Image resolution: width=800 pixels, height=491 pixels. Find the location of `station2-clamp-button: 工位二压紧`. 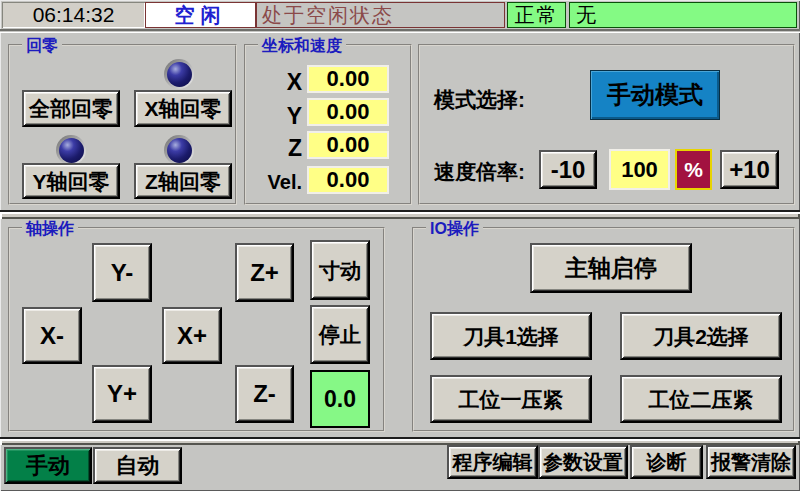

station2-clamp-button: 工位二压紧 is located at coordinates (701, 399).